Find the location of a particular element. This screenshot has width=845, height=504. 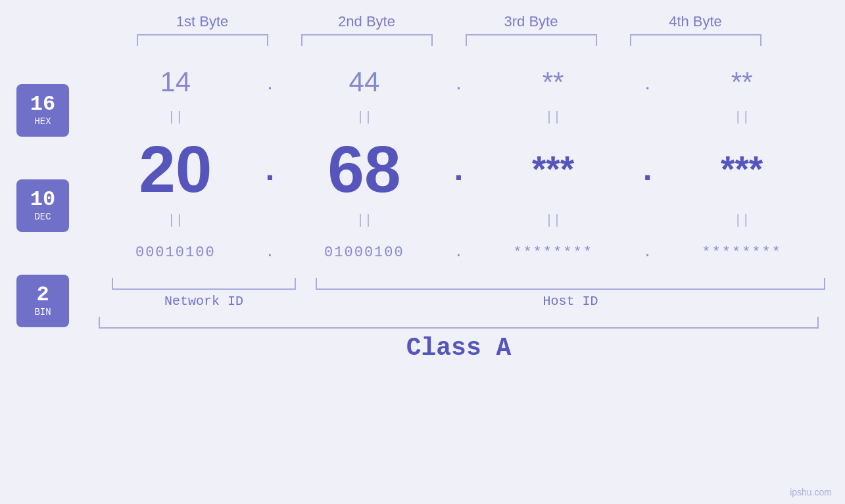

equals-row-1: || || || || is located at coordinates (459, 117).